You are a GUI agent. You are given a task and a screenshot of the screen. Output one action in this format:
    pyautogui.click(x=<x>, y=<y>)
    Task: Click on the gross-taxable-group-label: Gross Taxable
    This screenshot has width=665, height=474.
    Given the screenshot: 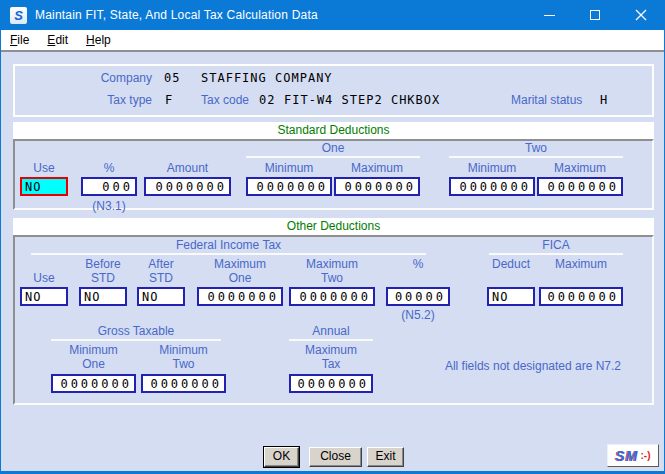 What is the action you would take?
    pyautogui.click(x=136, y=331)
    